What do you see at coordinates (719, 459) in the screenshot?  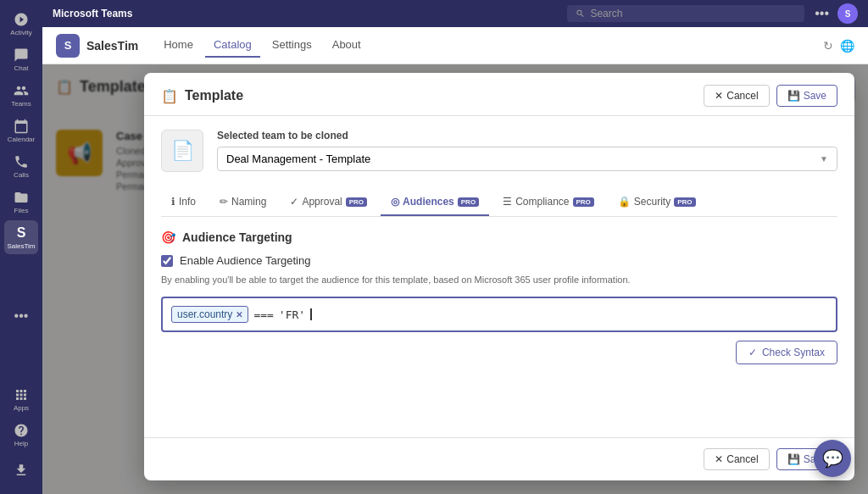 I see `footer-cancel-icon: ✕` at bounding box center [719, 459].